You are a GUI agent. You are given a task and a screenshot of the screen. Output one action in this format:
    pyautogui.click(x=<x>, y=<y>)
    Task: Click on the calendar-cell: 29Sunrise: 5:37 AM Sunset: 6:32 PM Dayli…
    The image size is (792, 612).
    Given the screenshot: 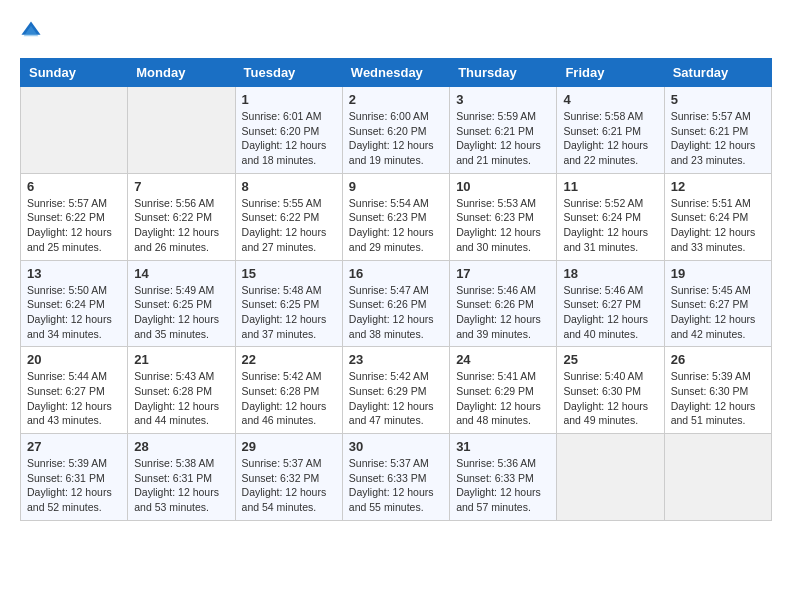 What is the action you would take?
    pyautogui.click(x=288, y=478)
    